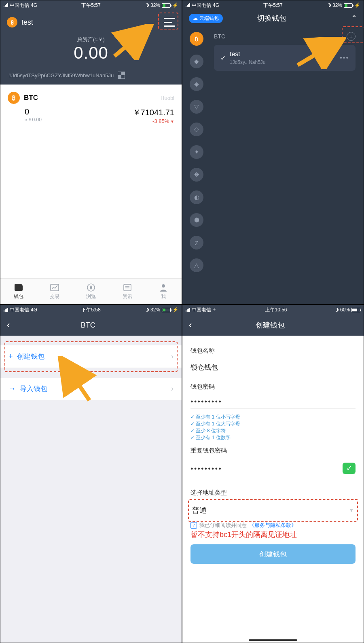 This screenshot has height=643, width=364. What do you see at coordinates (272, 18) in the screenshot?
I see `page-title: 切换钱包` at bounding box center [272, 18].